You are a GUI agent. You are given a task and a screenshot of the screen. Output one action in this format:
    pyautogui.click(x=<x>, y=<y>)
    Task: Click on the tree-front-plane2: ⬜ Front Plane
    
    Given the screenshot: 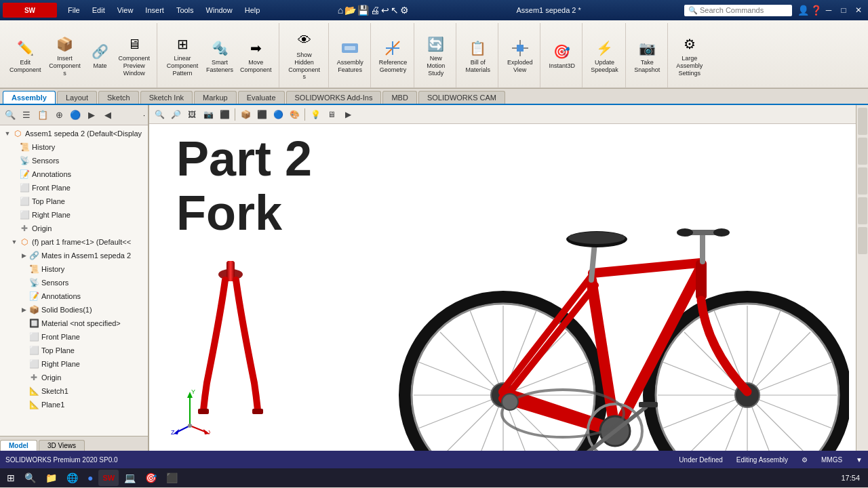 What is the action you would take?
    pyautogui.click(x=74, y=337)
    